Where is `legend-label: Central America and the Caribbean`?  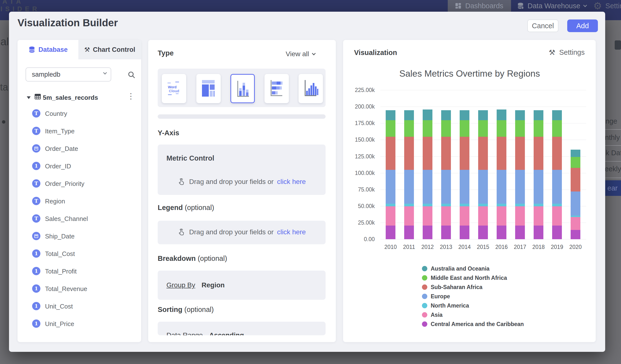
legend-label: Central America and the Caribbean is located at coordinates (477, 324).